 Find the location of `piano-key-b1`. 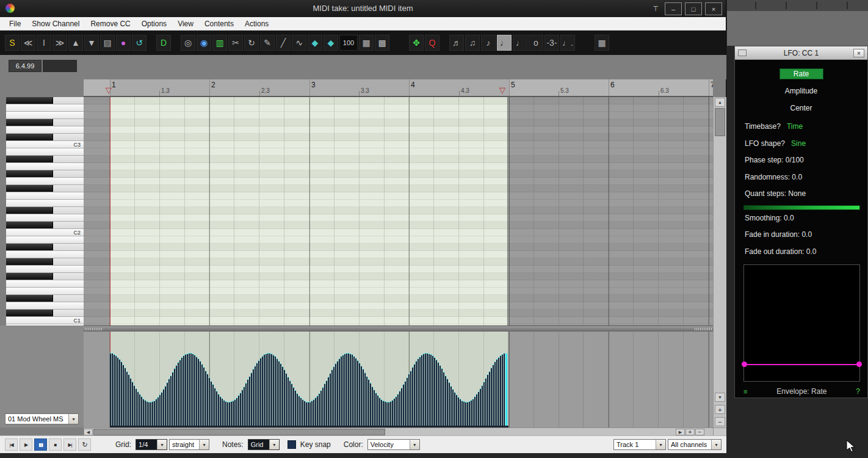

piano-key-b1 is located at coordinates (45, 240).